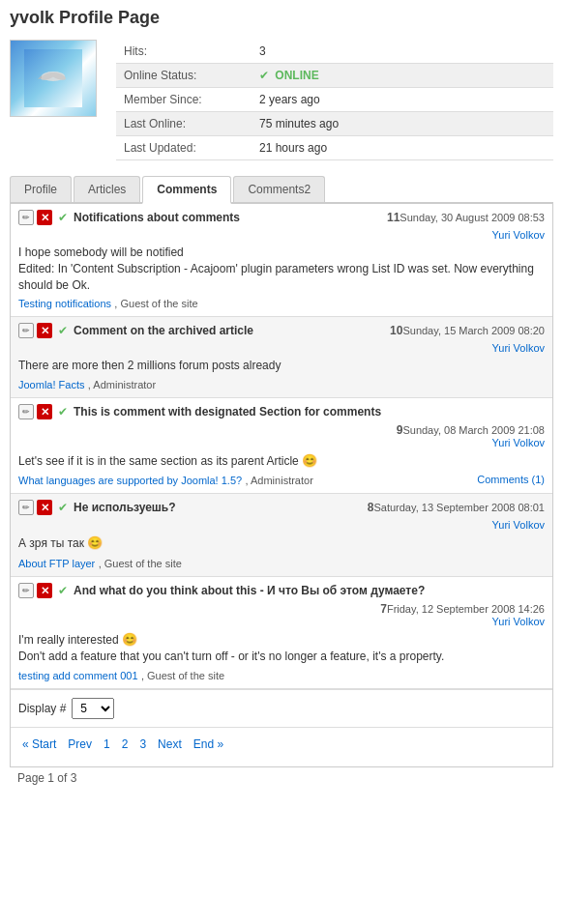 The width and height of the screenshot is (563, 924). I want to click on comment-date: 8Saturday, 13 September 2008 08:01, so click(457, 507).